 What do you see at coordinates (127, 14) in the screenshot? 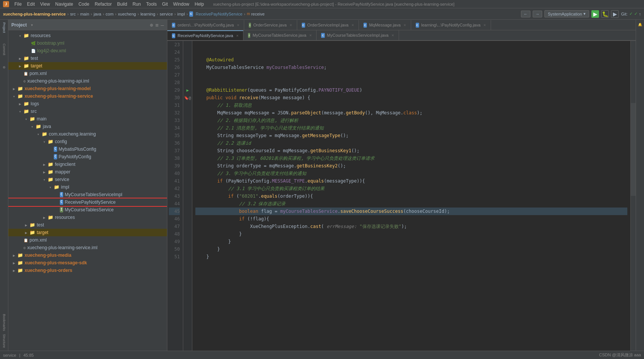
I see `breadcrumb-xuecheng: xuecheng` at bounding box center [127, 14].